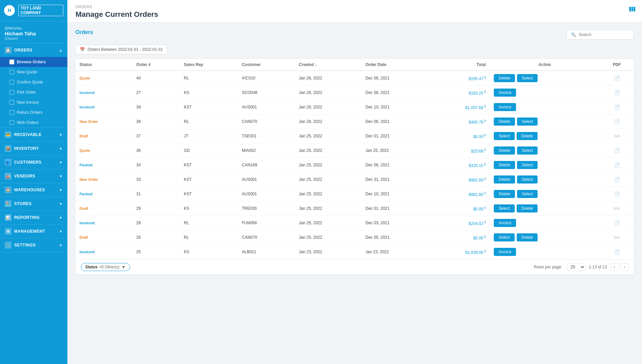  What do you see at coordinates (478, 224) in the screenshot?
I see `total-val-10: $254.02 ℹ` at bounding box center [478, 224].